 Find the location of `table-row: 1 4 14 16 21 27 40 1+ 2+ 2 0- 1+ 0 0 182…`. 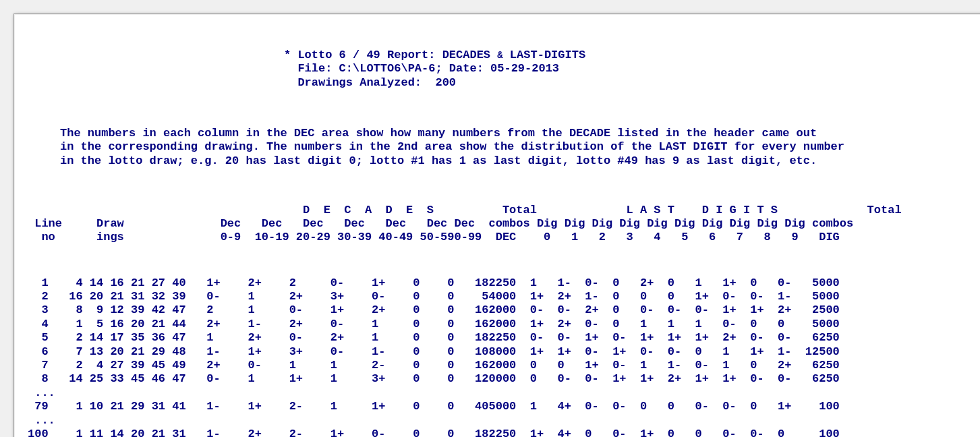

table-row: 1 4 14 16 21 27 40 1+ 2+ 2 0- 1+ 0 0 182… is located at coordinates (503, 283).